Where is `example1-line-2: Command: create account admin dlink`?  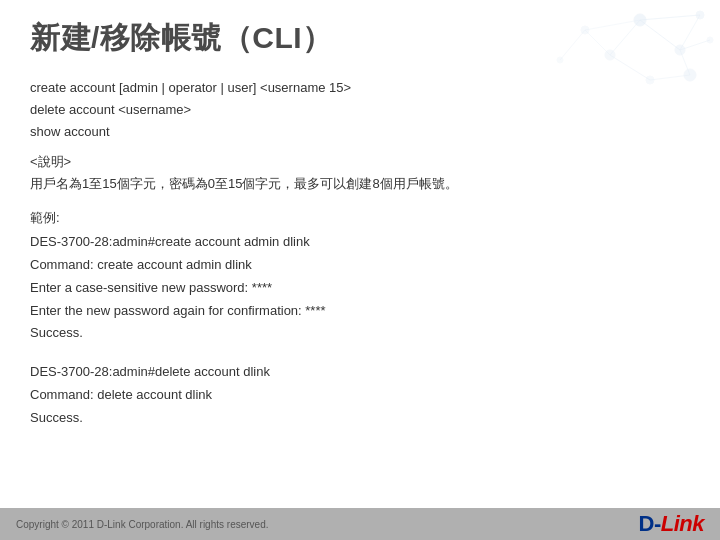
example1-line-2: Command: create account admin dlink is located at coordinates (360, 266).